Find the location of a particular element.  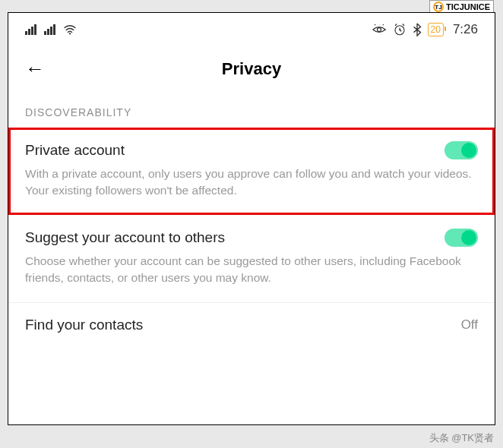

private-account-desc: With a private account, only users you a… is located at coordinates (251, 182).